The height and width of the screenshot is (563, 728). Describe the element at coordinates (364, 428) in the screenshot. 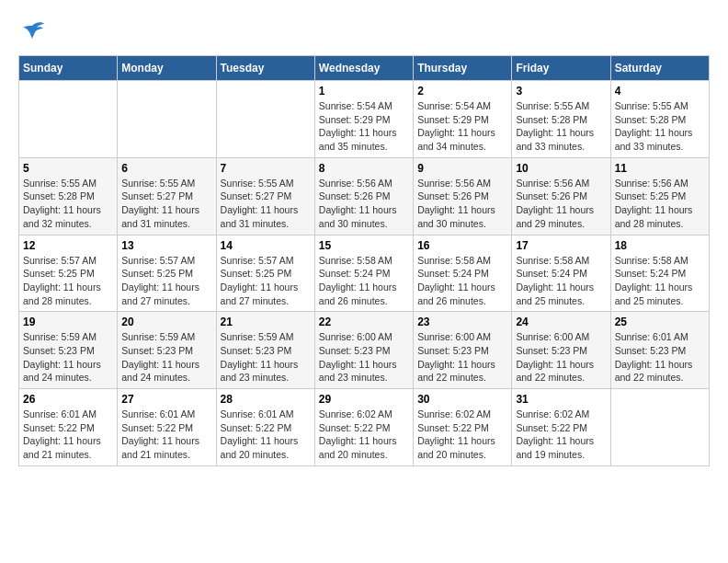

I see `calendar-week-5: 26Sunrise: 6:01 AM Sunset: 5:22 PM Dayli…` at that location.